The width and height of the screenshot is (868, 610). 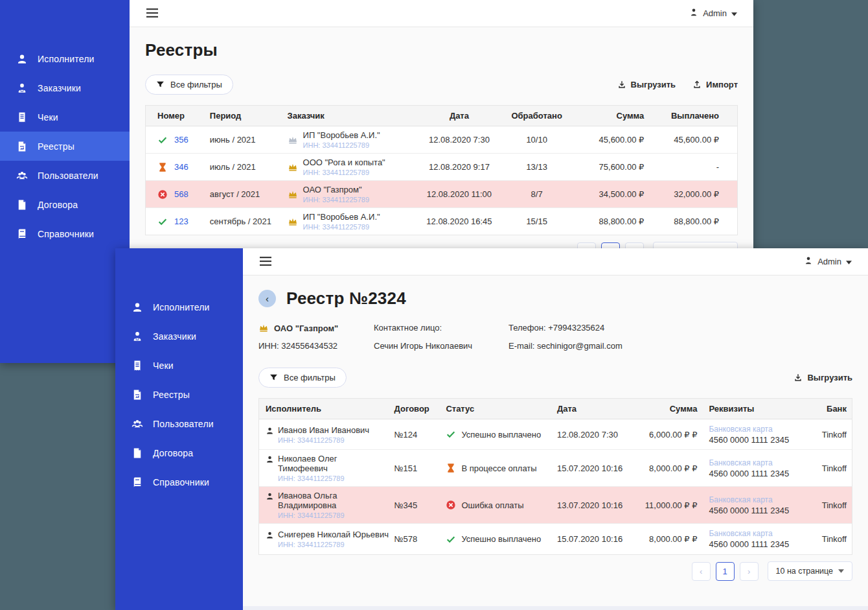 I want to click on back-button: ‹, so click(x=267, y=298).